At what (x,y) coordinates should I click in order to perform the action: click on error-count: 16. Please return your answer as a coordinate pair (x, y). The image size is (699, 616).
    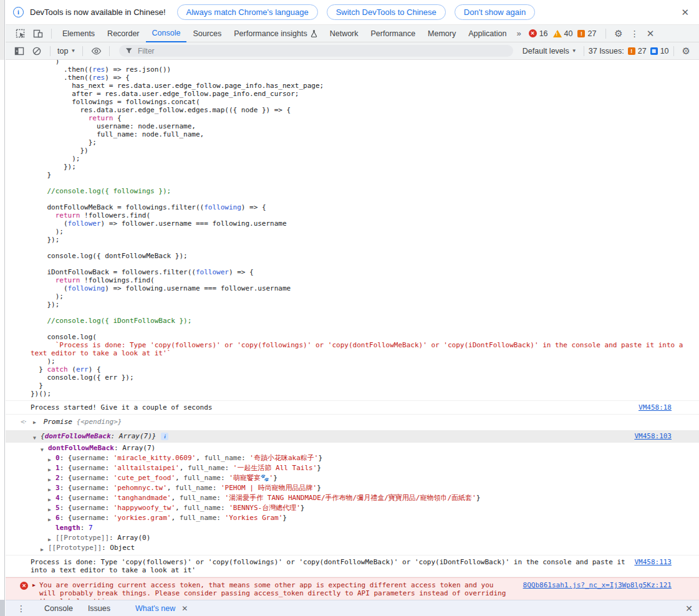
    Looking at the image, I should click on (544, 34).